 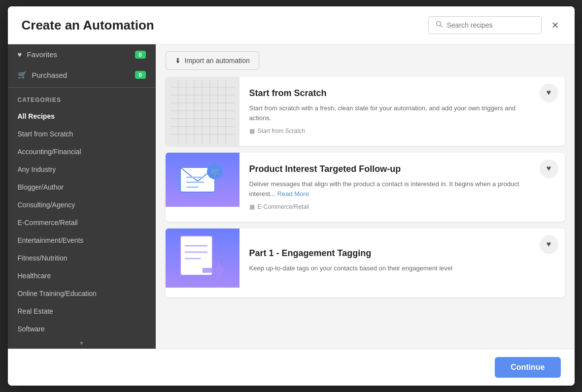 What do you see at coordinates (386, 94) in the screenshot?
I see `recipe-title-scratch: Start from Scratch` at bounding box center [386, 94].